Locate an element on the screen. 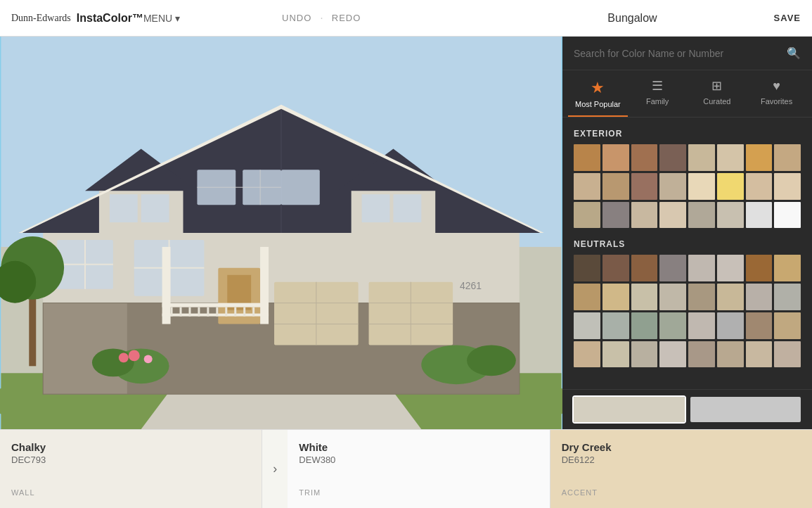  wall-color-code: DEC793 is located at coordinates (131, 460).